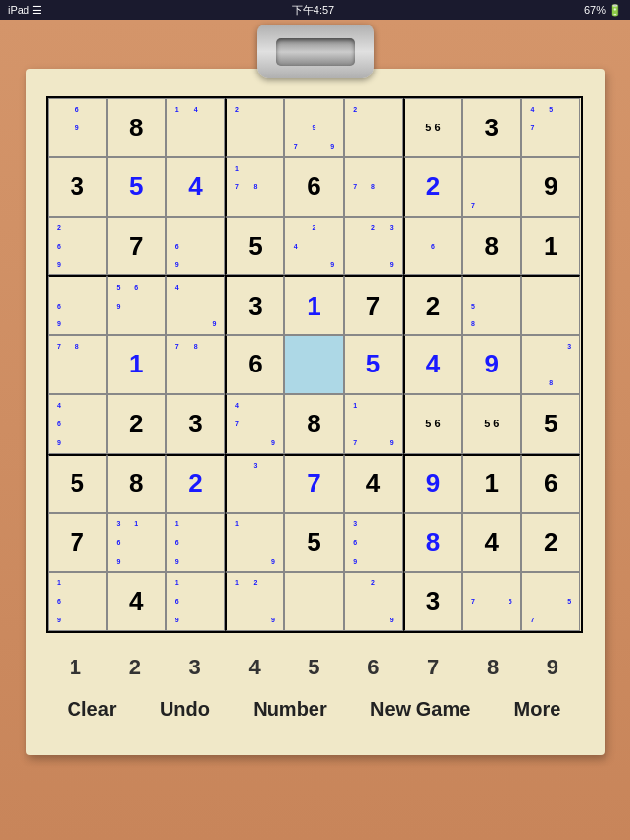 The height and width of the screenshot is (840, 630). What do you see at coordinates (551, 186) in the screenshot?
I see `cell-1-8: 9` at bounding box center [551, 186].